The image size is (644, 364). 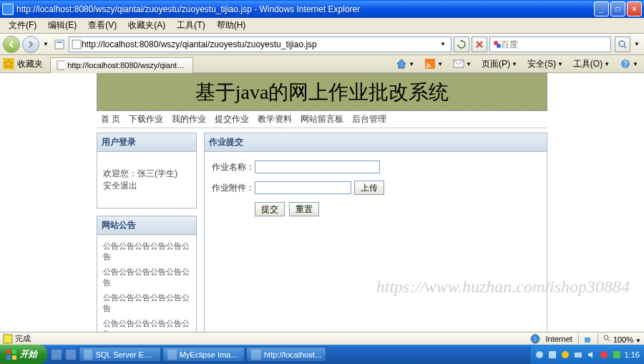 What do you see at coordinates (140, 173) in the screenshot?
I see `welcome-text: 欢迎您：张三(学生)` at bounding box center [140, 173].